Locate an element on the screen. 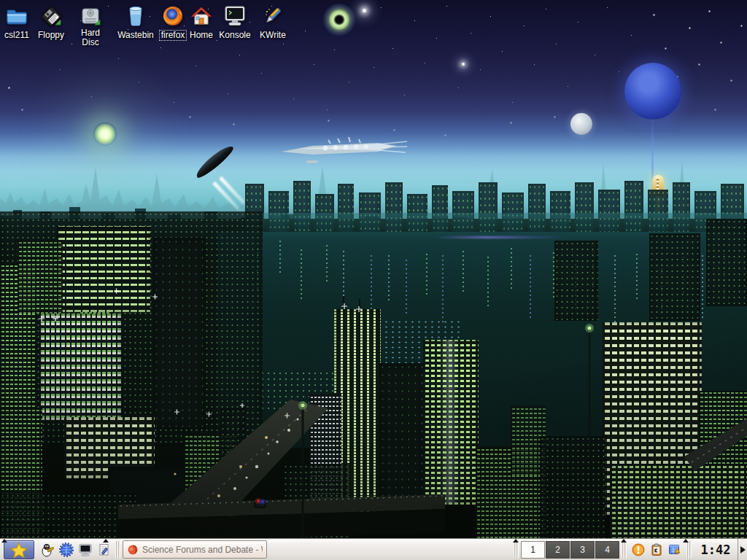 Image resolution: width=747 pixels, height=560 pixels. desktop-icon-konsole: Konsole is located at coordinates (235, 23).